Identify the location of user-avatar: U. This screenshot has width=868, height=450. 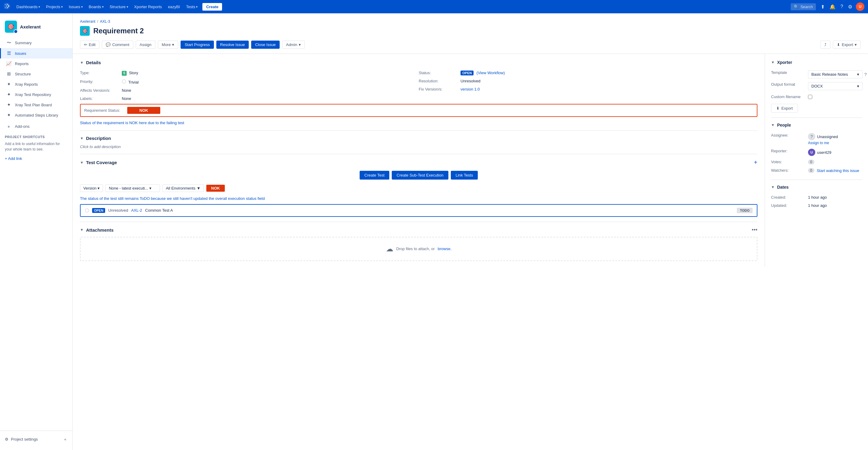
(860, 7).